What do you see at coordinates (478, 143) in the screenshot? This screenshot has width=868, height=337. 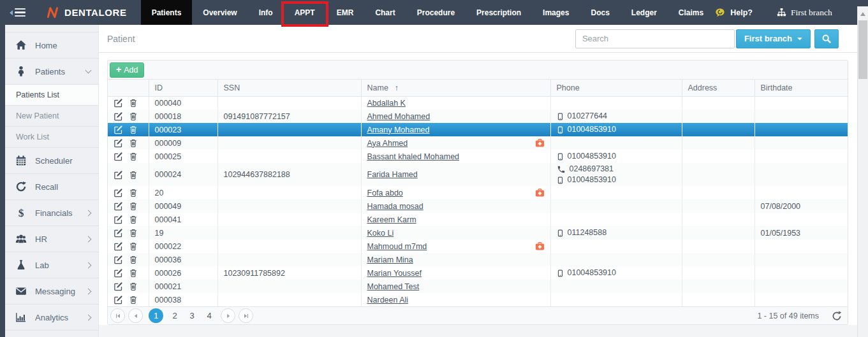 I see `table-row: 000009Aya Ahmed` at bounding box center [478, 143].